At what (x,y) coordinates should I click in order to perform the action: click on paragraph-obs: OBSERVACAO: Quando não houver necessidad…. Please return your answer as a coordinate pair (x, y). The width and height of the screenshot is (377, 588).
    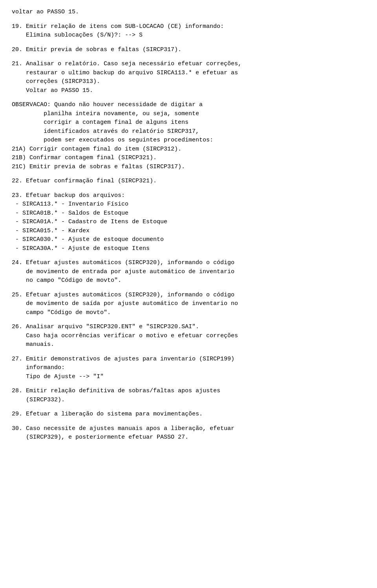
    Looking at the image, I should click on (188, 136).